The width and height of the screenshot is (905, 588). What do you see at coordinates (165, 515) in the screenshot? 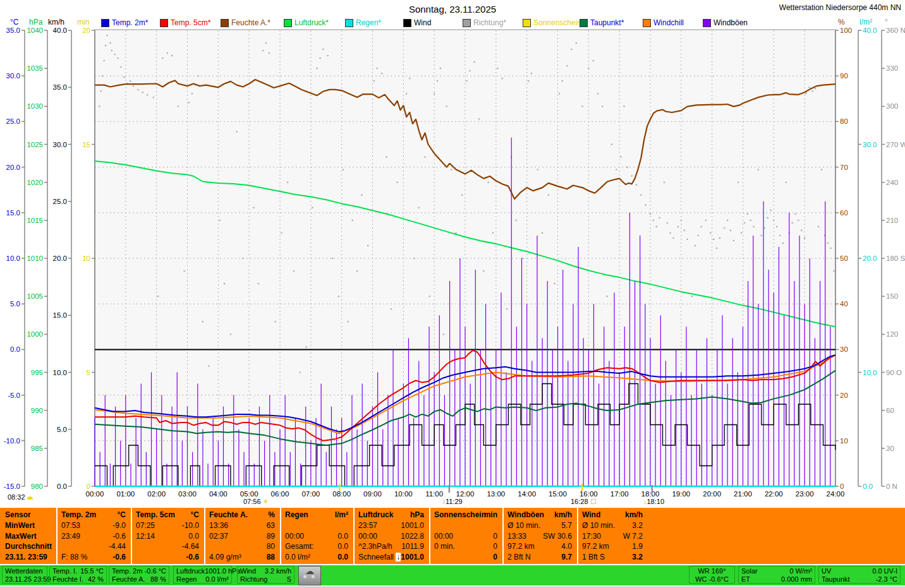
I see `table-col-unit: °C` at bounding box center [165, 515].